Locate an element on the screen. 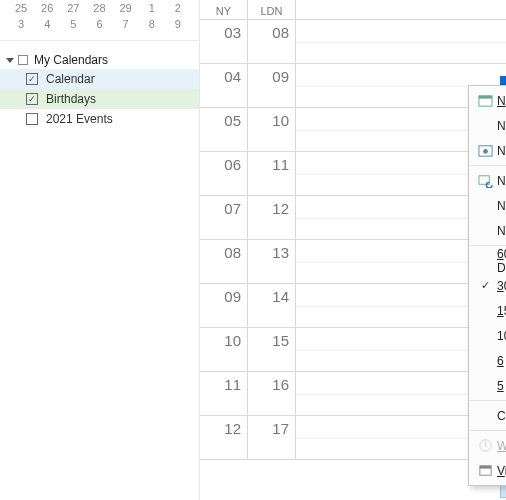 The image size is (506, 500). time-label-ldn: 17 is located at coordinates (272, 438).